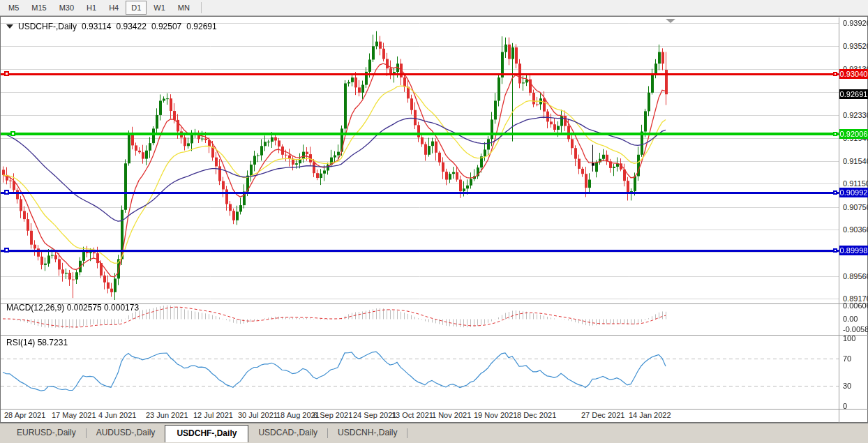 This screenshot has width=868, height=443. Describe the element at coordinates (854, 74) in the screenshot. I see `price-badge-resistance: 0.93040` at that location.